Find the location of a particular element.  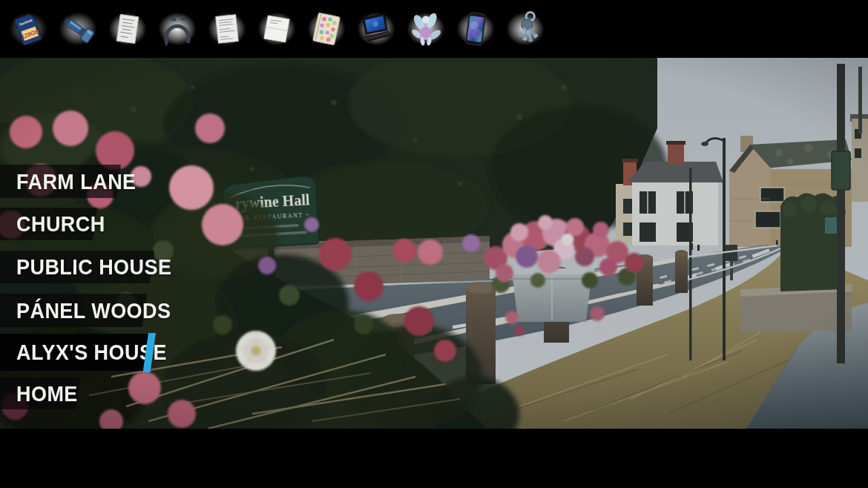

inventory-item-typed-note is located at coordinates (227, 29).